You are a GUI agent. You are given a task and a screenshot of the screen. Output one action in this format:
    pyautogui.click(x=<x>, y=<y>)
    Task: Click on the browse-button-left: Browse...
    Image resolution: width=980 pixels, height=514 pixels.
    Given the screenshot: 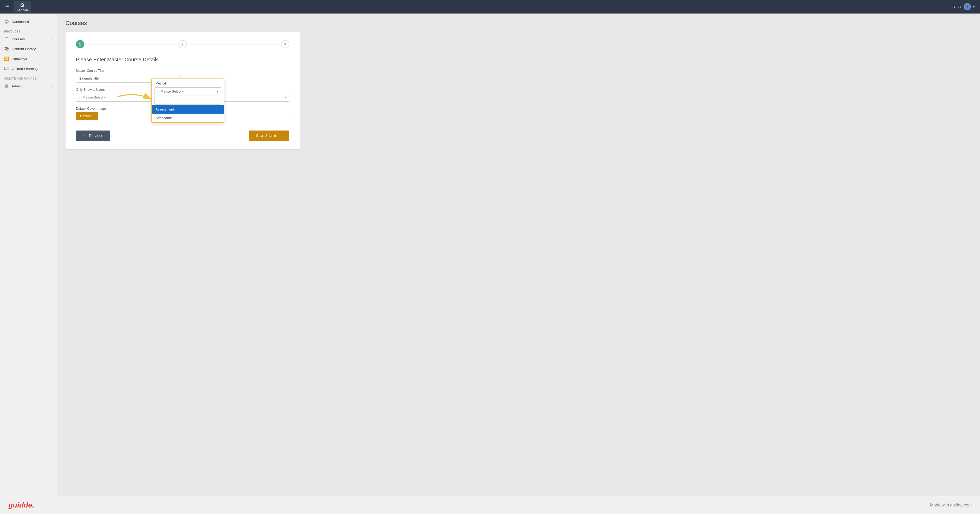 What is the action you would take?
    pyautogui.click(x=87, y=116)
    